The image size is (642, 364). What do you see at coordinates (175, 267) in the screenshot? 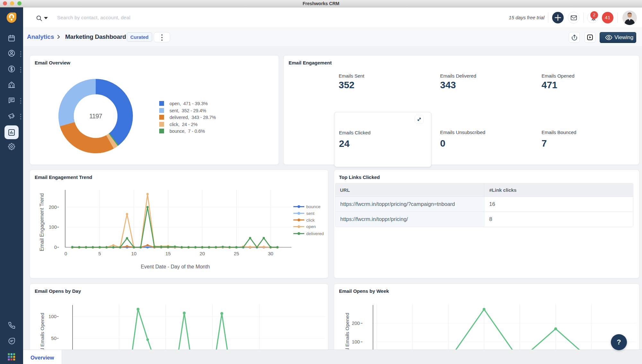
I see `svg-text: Event Date - Day of the Month` at bounding box center [175, 267].